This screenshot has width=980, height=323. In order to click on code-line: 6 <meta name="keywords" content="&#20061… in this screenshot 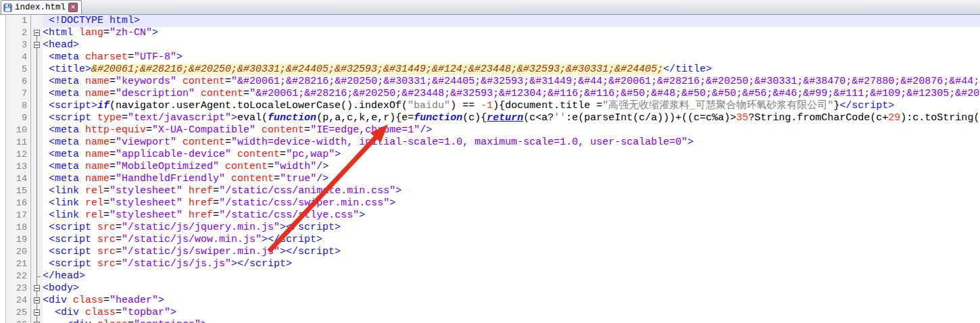, I will do `click(490, 82)`.